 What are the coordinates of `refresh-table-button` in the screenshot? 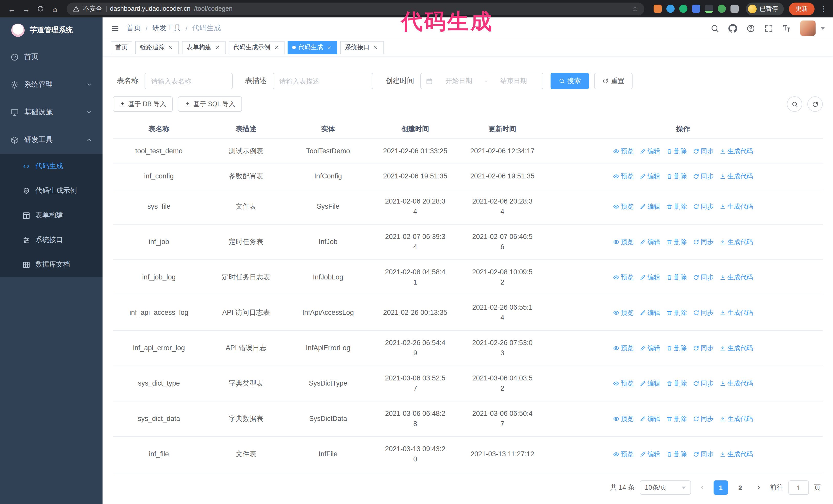 It's located at (815, 104).